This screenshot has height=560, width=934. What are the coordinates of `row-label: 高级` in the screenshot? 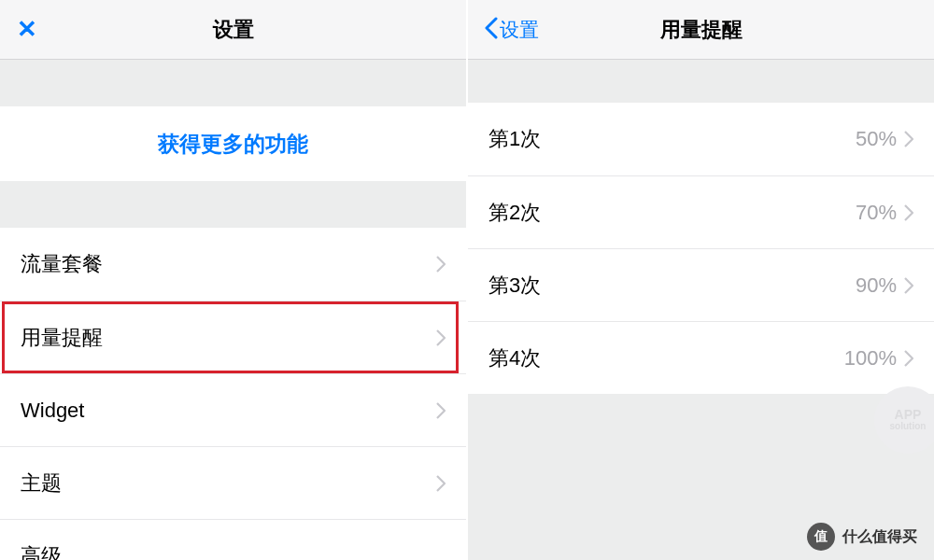 It's located at (234, 552).